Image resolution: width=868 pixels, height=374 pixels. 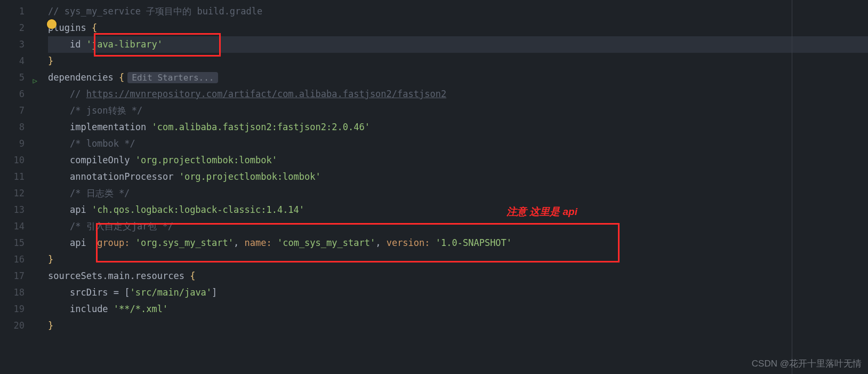 I want to click on line-number: 17, so click(x=12, y=276).